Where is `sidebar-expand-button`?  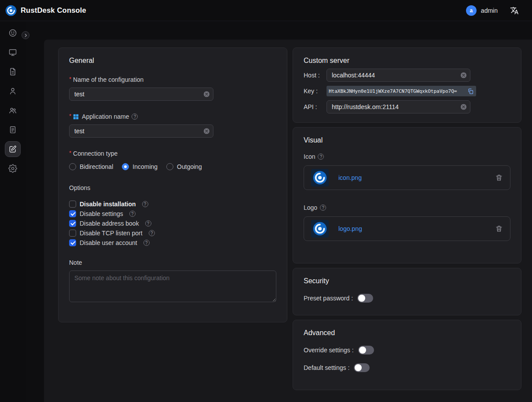 sidebar-expand-button is located at coordinates (26, 35).